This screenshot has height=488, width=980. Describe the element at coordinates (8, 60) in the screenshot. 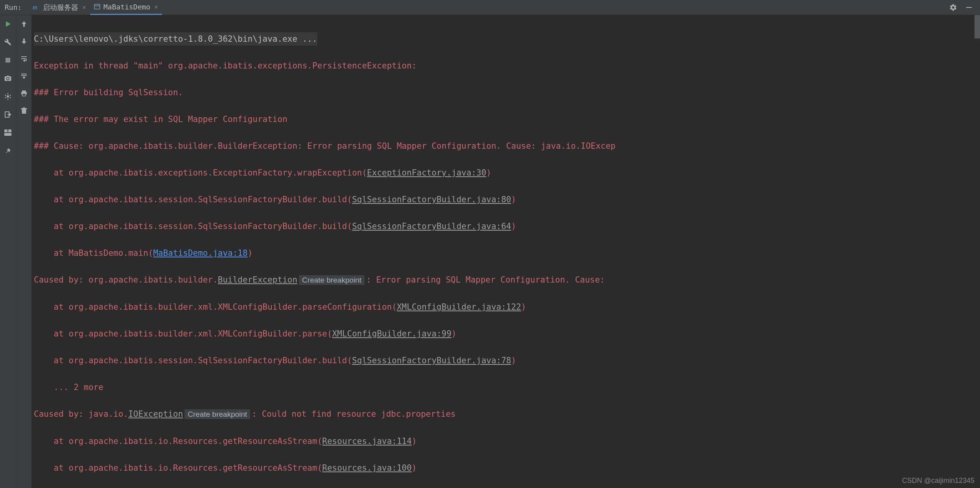

I see `stop-icon` at that location.